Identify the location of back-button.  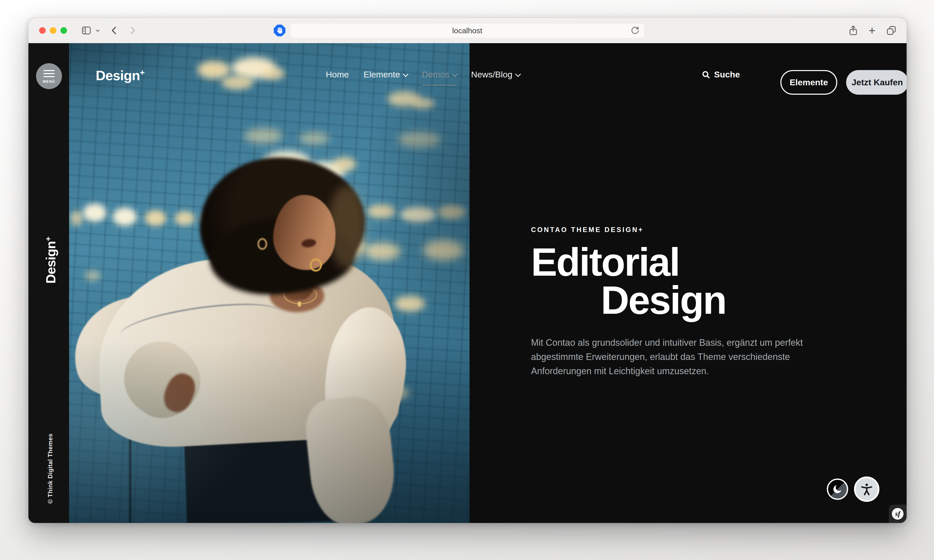
(114, 31).